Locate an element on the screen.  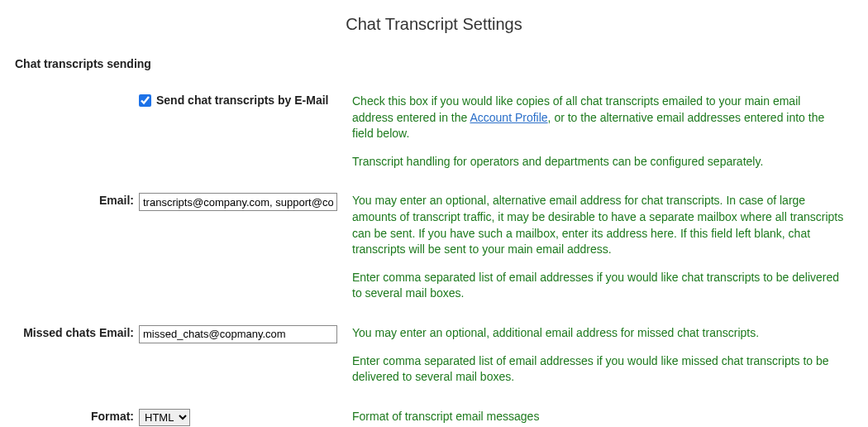
send-checkbox is located at coordinates (145, 101).